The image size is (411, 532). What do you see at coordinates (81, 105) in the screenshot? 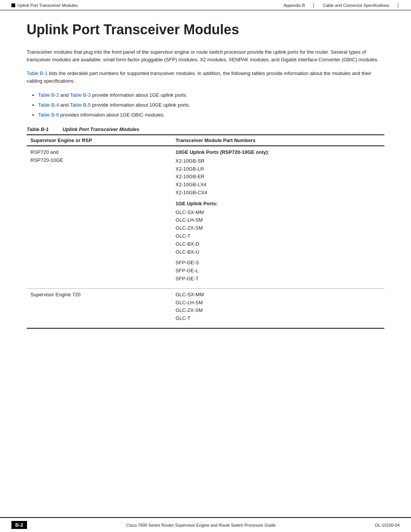
I see `table-b5-link: Table B-5` at bounding box center [81, 105].